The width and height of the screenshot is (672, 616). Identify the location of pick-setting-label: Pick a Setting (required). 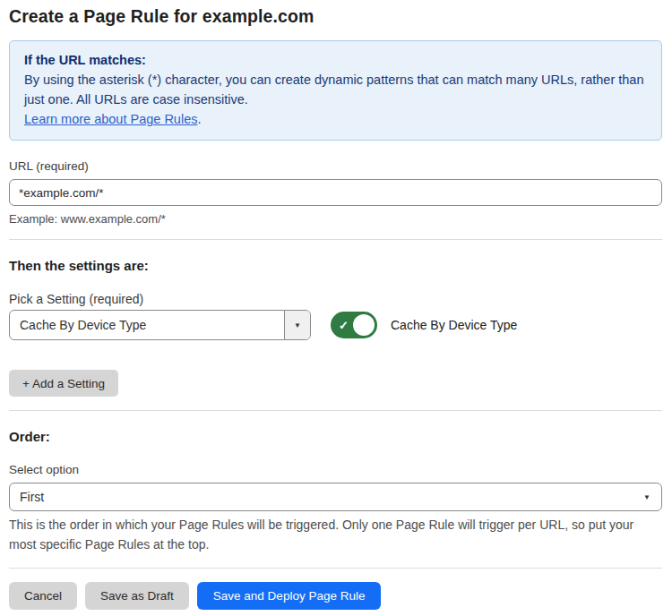
(335, 299).